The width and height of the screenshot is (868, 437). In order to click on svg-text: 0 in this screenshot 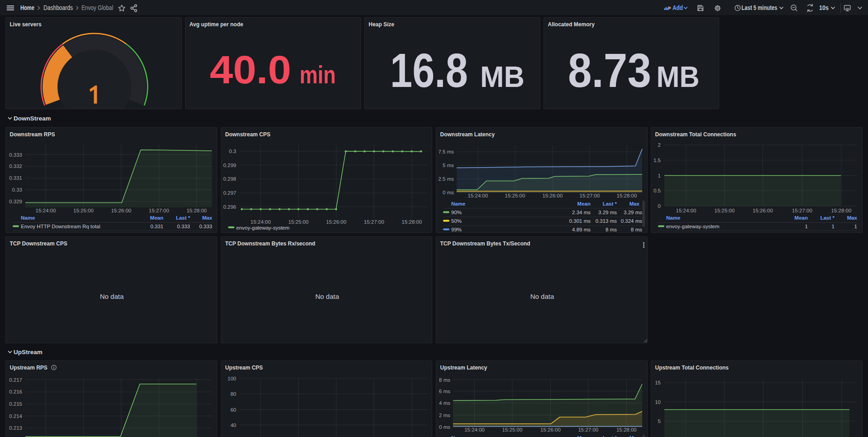, I will do `click(659, 206)`.